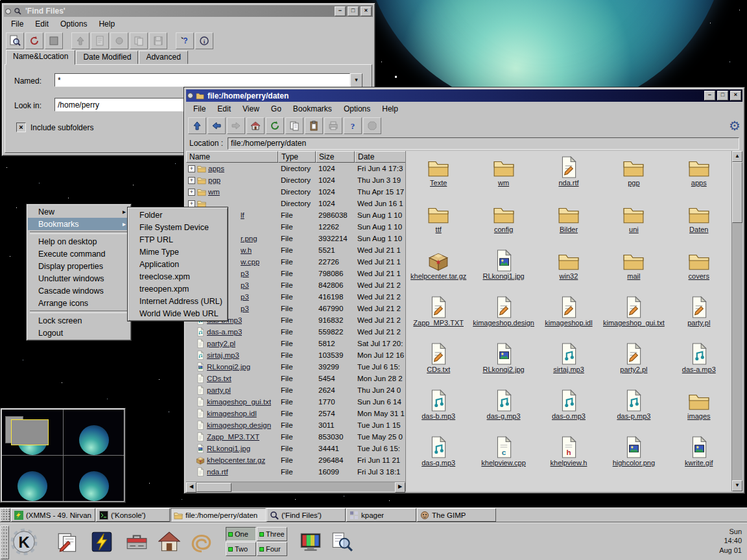 This screenshot has height=560, width=747. What do you see at coordinates (139, 41) in the screenshot?
I see `pages-icon` at bounding box center [139, 41].